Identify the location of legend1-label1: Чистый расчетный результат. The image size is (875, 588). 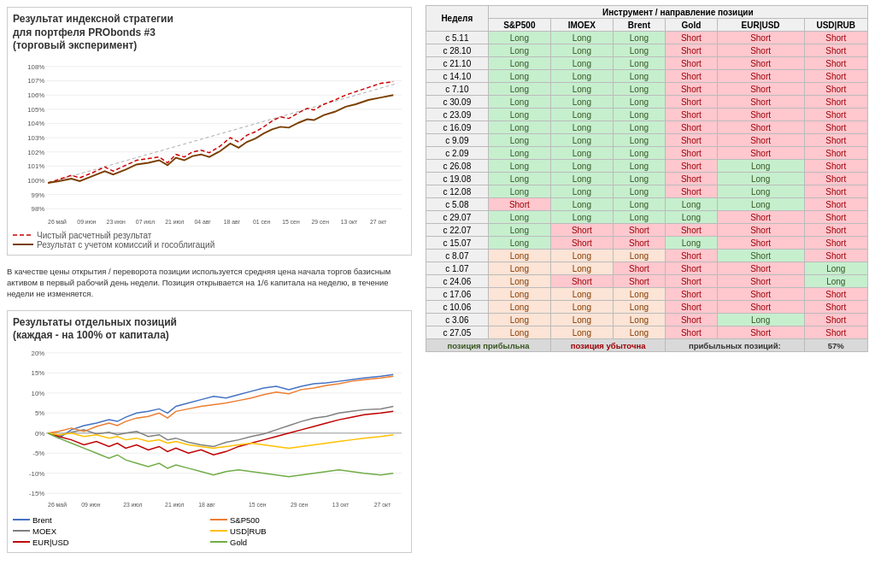
(94, 236).